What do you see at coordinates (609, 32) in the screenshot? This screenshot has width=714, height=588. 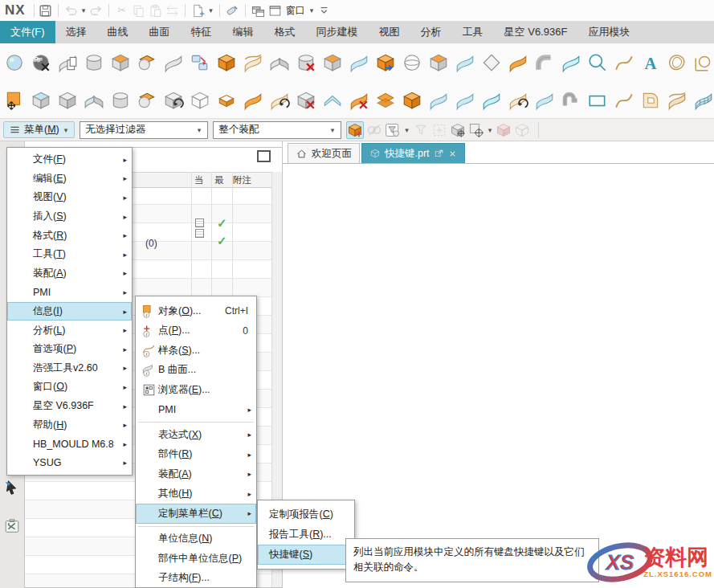 I see `ribbon-tab-: 应用模块` at bounding box center [609, 32].